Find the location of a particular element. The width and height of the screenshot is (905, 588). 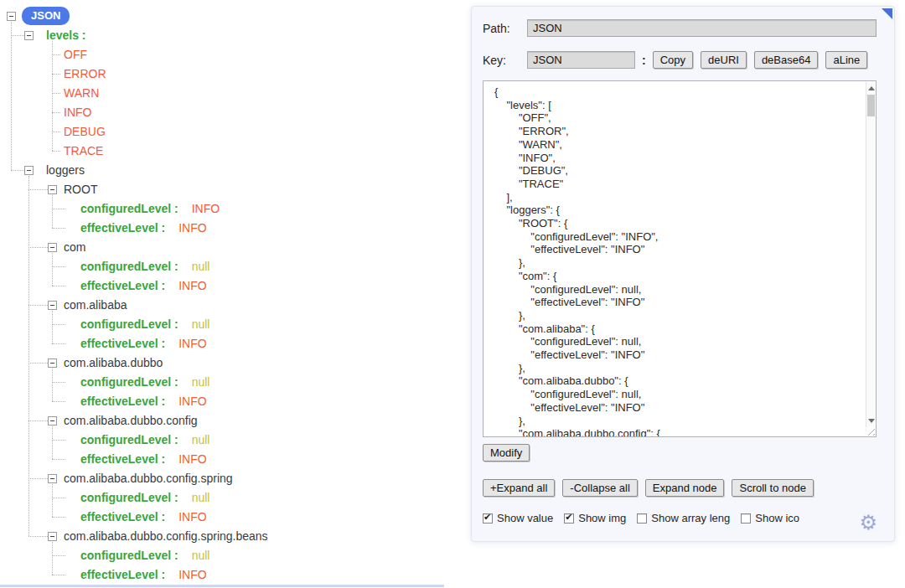

node-value: DEBUG is located at coordinates (85, 132).